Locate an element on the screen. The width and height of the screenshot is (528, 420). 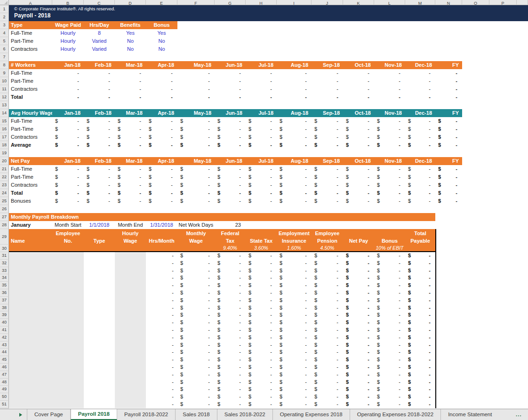
row-header-27: 27 is located at coordinates (5, 217).